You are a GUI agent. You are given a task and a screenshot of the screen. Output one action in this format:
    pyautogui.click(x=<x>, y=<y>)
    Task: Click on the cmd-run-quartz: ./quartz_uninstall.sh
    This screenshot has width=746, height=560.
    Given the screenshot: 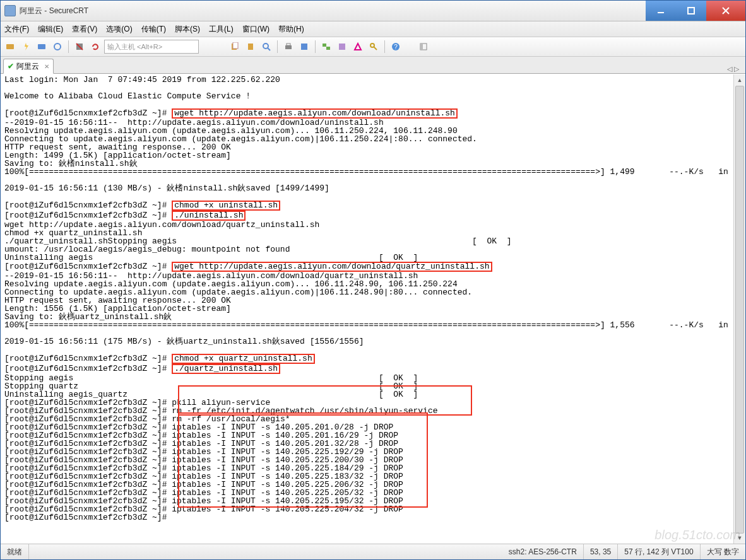 What is the action you would take?
    pyautogui.click(x=226, y=369)
    